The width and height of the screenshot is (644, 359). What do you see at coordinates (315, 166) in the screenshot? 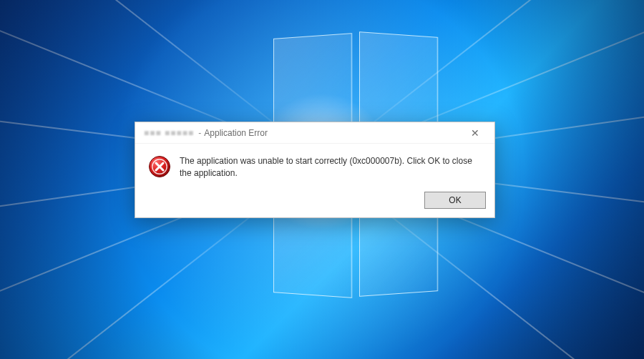
I see `dialog-body: The application was unable to start corr…` at bounding box center [315, 166].